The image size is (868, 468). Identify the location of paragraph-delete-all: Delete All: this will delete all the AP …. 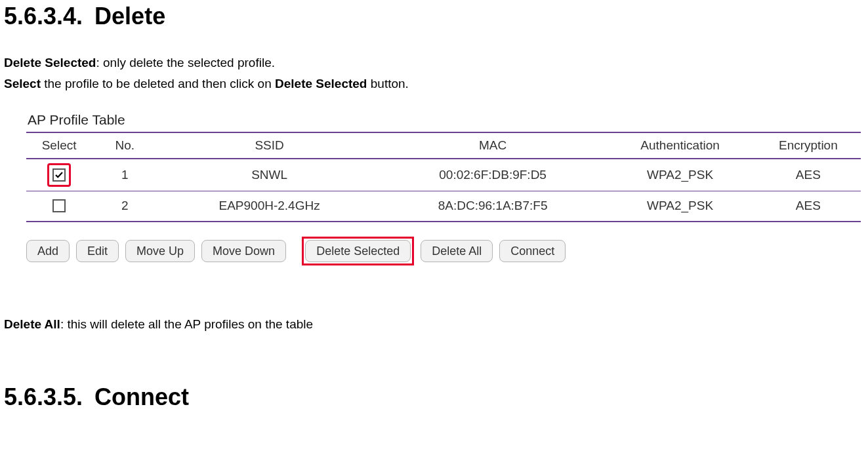
(434, 324).